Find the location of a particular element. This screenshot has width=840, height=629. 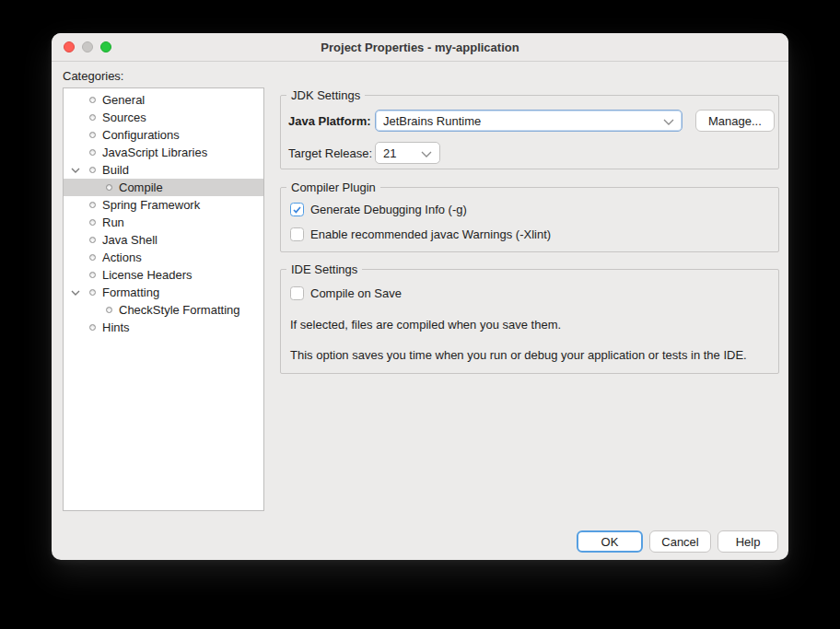

tree-item-formatting: Formatting is located at coordinates (164, 293).